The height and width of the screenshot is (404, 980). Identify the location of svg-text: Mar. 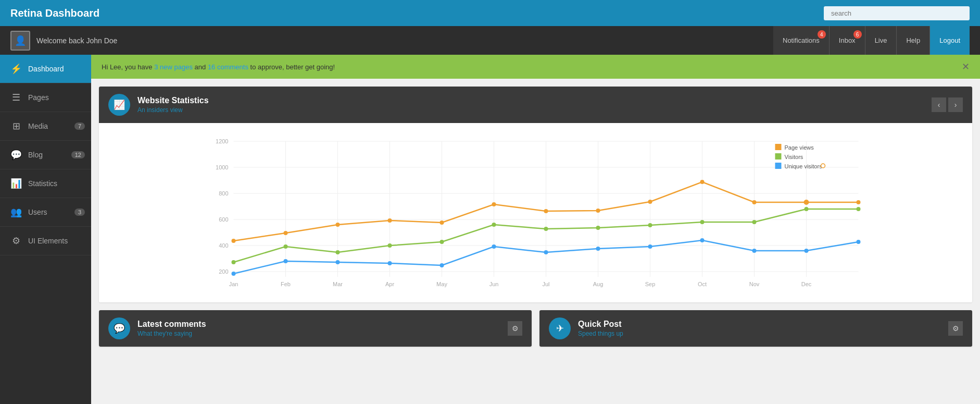
(337, 284).